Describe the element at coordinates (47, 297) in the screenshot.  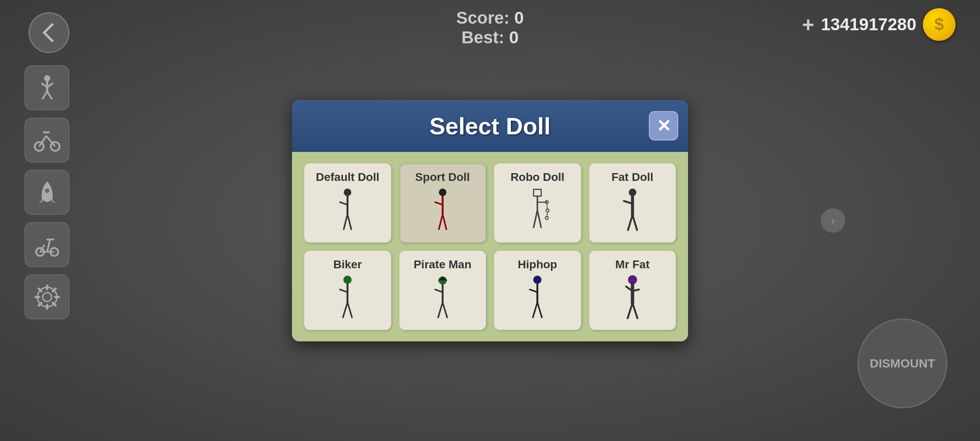
I see `gear-icon` at that location.